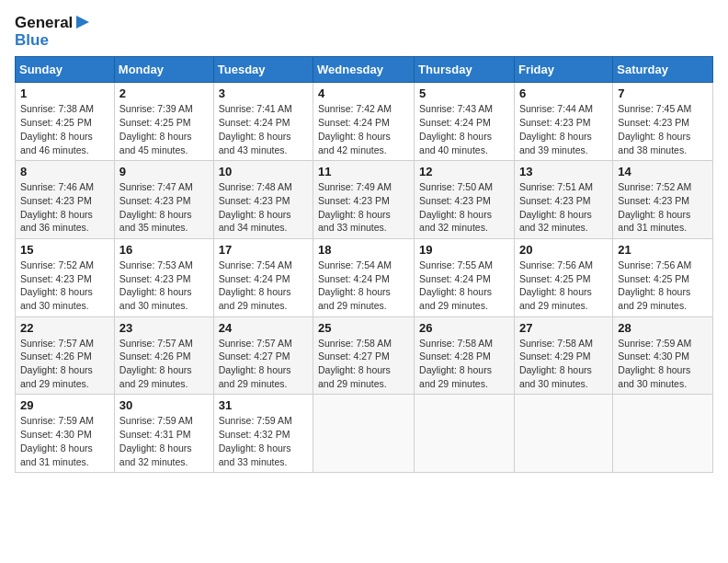  What do you see at coordinates (465, 121) in the screenshot?
I see `calendar-cell: 5Sunrise: 7:43 AMSunset: 4:24 PMDaylight…` at bounding box center [465, 121].